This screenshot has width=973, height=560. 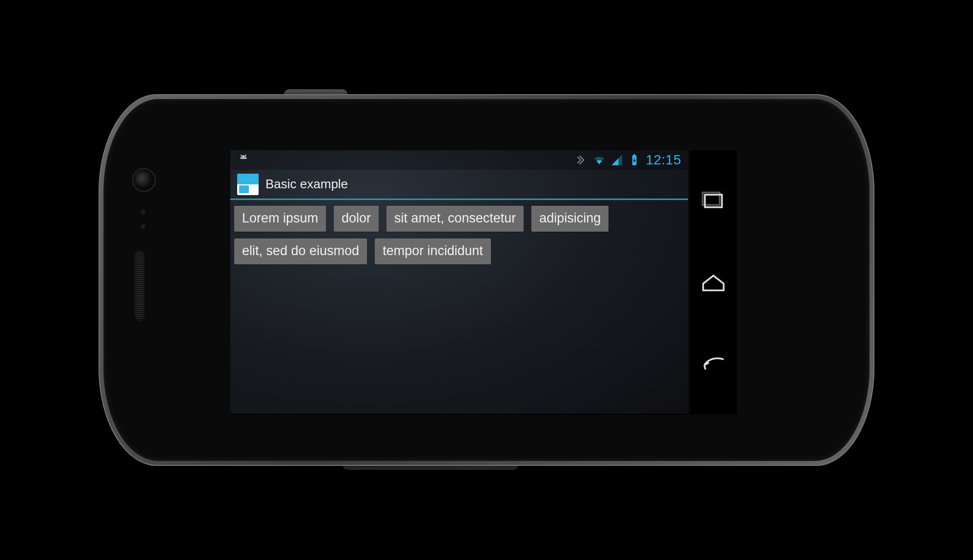 I want to click on chip-item: sit amet, consectetur, so click(x=455, y=219).